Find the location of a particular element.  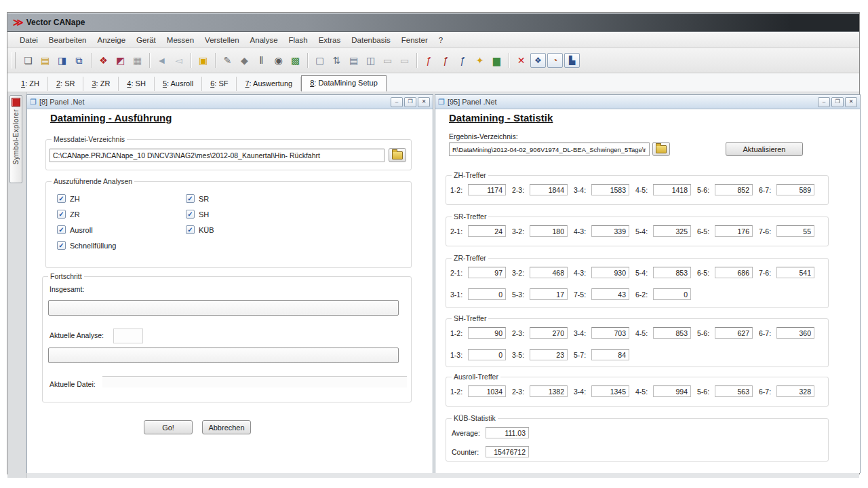

calibration-window-icon: ▢ is located at coordinates (320, 61).